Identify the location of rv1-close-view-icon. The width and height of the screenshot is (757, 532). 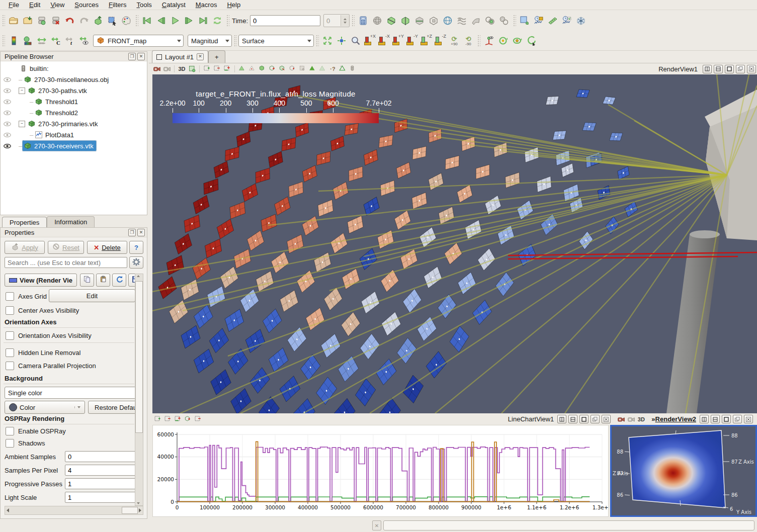
(751, 69).